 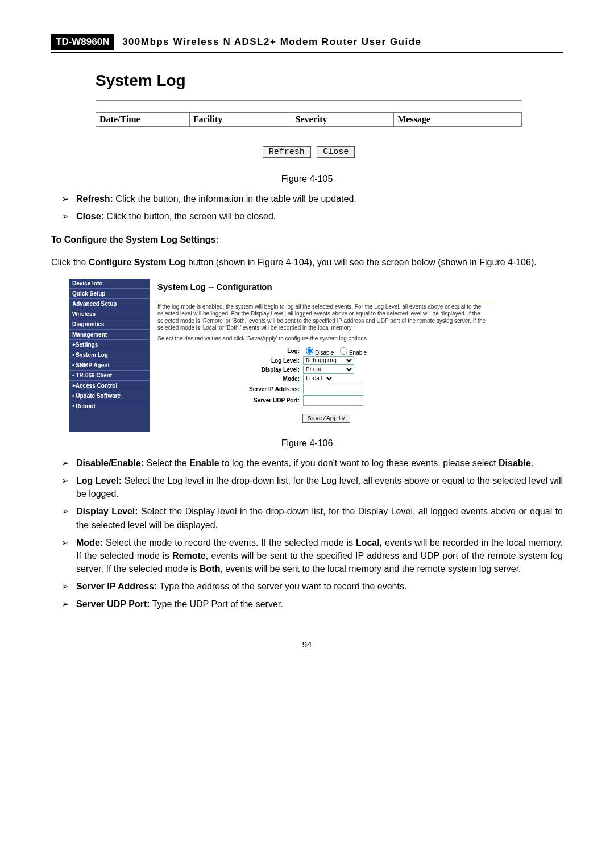 What do you see at coordinates (230, 400) in the screenshot?
I see `label-serverport: Server UDP Port:` at bounding box center [230, 400].